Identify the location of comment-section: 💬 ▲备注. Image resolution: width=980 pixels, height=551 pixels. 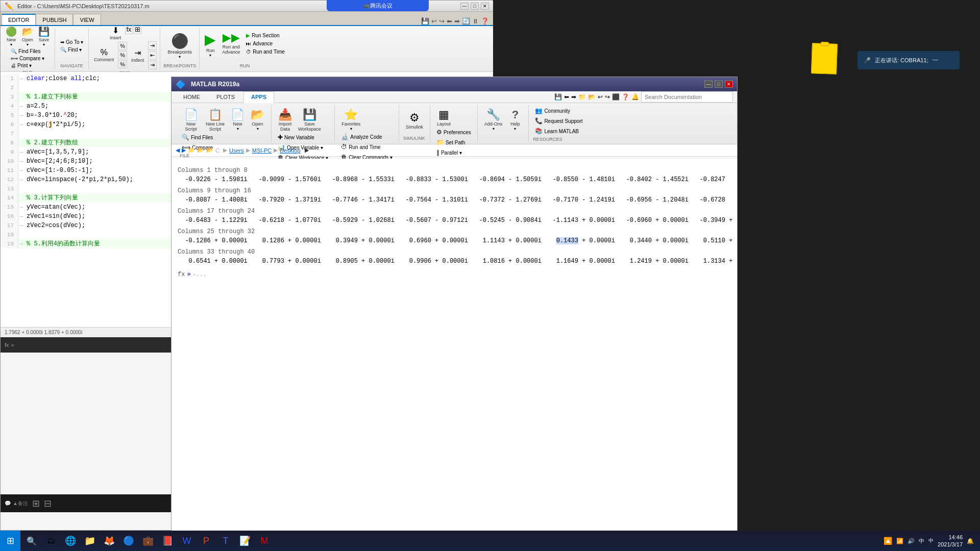
(16, 504).